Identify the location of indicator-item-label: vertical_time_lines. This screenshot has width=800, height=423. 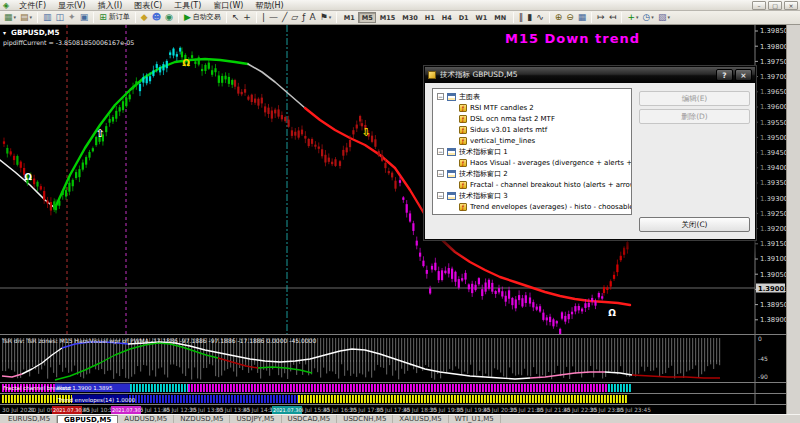
(502, 141).